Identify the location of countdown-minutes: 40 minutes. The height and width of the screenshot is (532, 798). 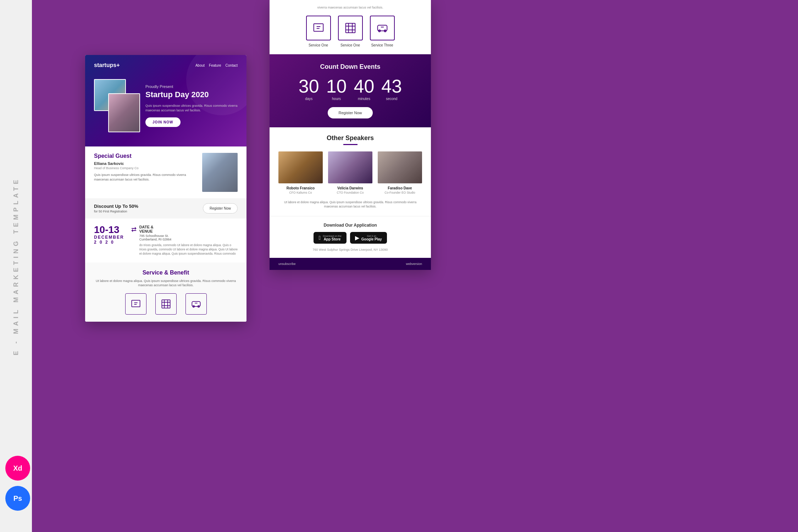
(364, 89).